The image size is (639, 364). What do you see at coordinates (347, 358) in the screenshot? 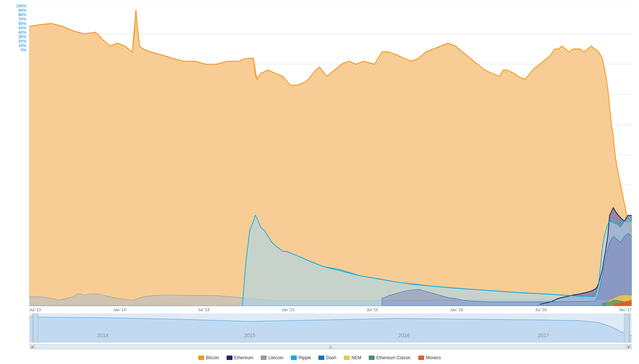
I see `legend-color-nem` at bounding box center [347, 358].